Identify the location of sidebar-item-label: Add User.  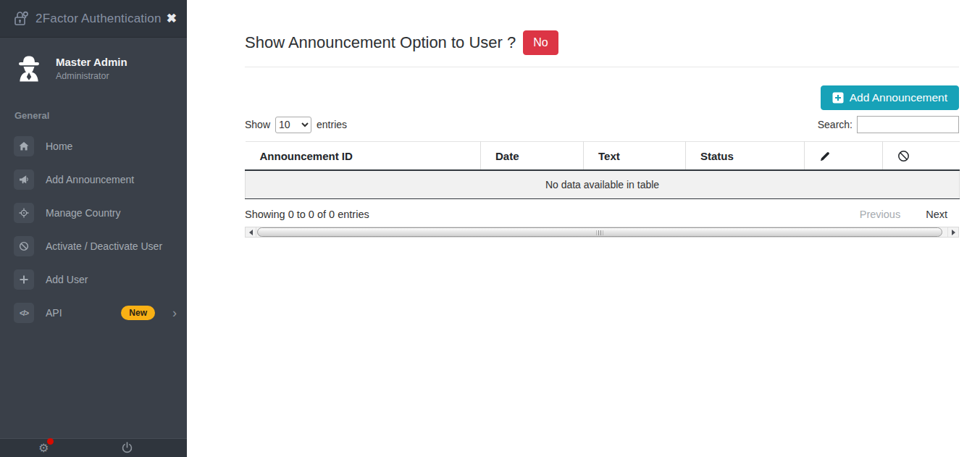
(112, 280).